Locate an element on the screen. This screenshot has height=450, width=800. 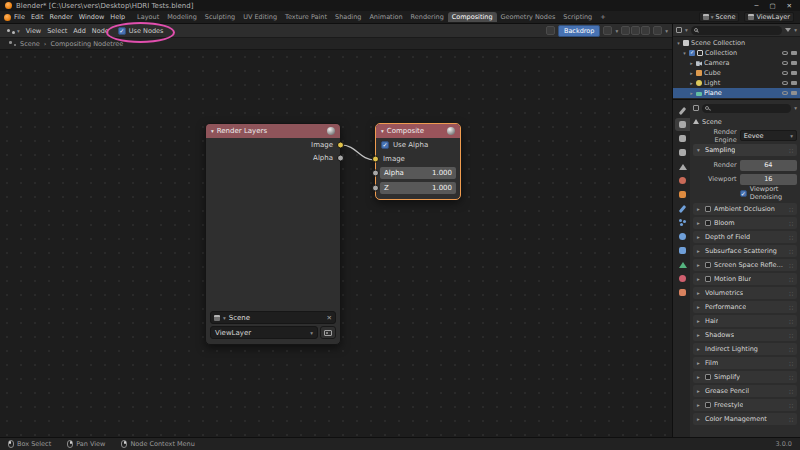
bloom-checkbox is located at coordinates (708, 223).